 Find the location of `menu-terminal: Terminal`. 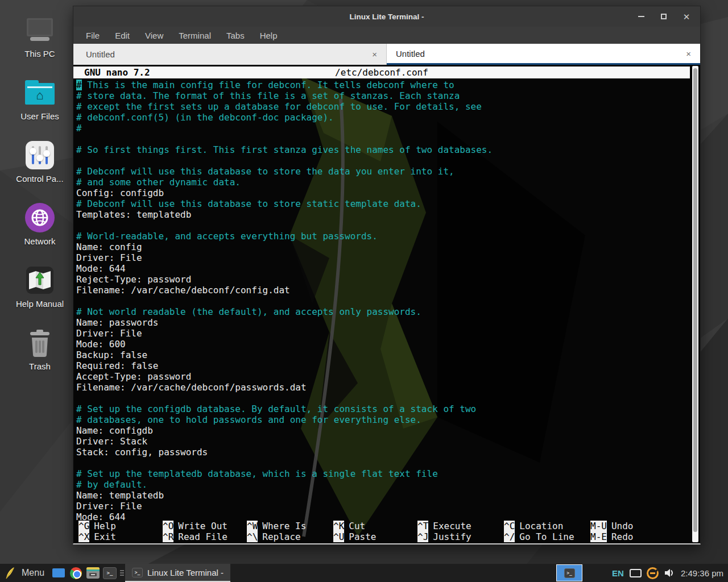

menu-terminal: Terminal is located at coordinates (195, 35).